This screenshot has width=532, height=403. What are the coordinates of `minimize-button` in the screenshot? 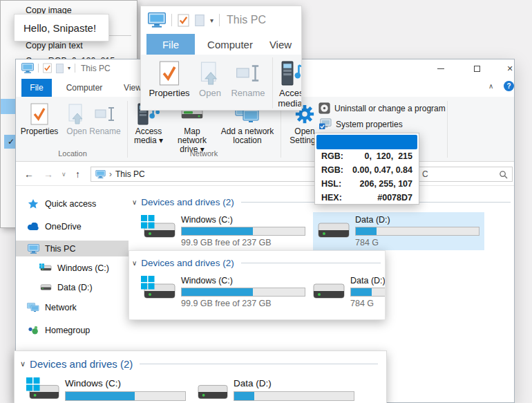 It's located at (441, 68).